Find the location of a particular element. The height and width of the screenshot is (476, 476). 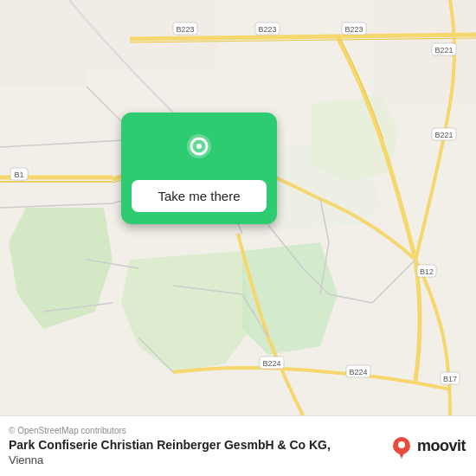

copyright-text: © OpenStreetMap contributors is located at coordinates (170, 431).